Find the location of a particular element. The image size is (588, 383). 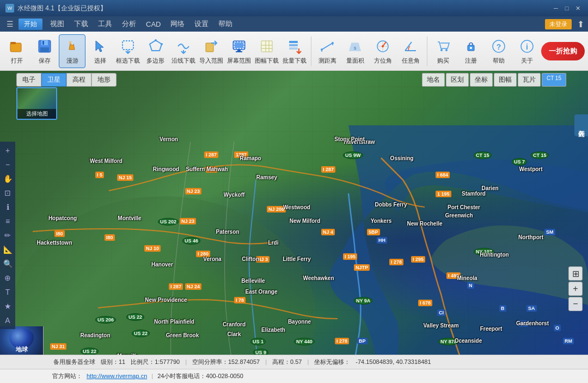

line-download-label: 沿线下载 is located at coordinates (183, 61).